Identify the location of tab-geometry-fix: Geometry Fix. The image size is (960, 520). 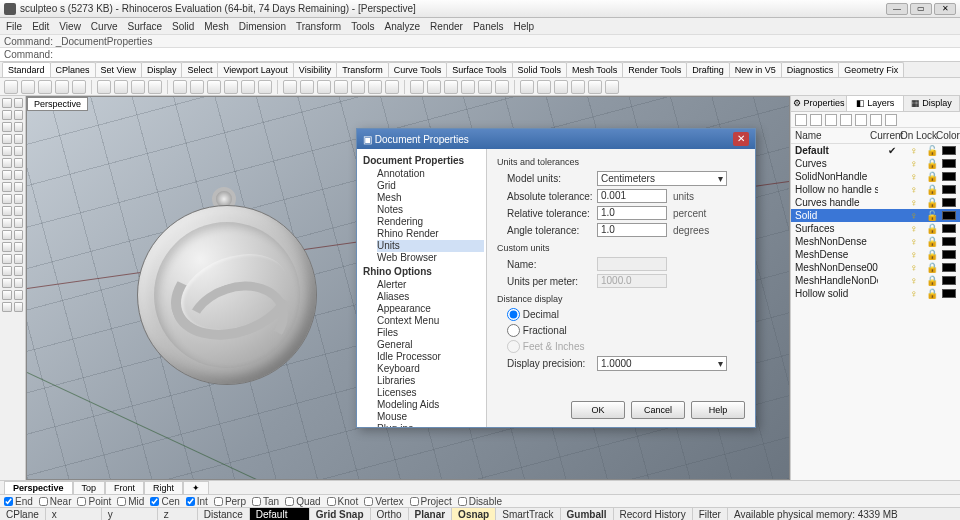
(871, 70).